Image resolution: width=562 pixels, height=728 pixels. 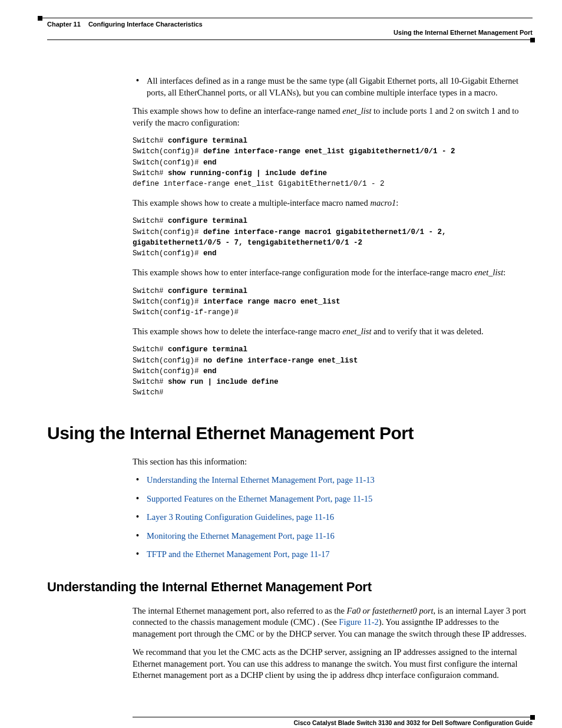 I want to click on list-item: Layer 3 Routing Configuration Guidelines…, so click(x=332, y=518).